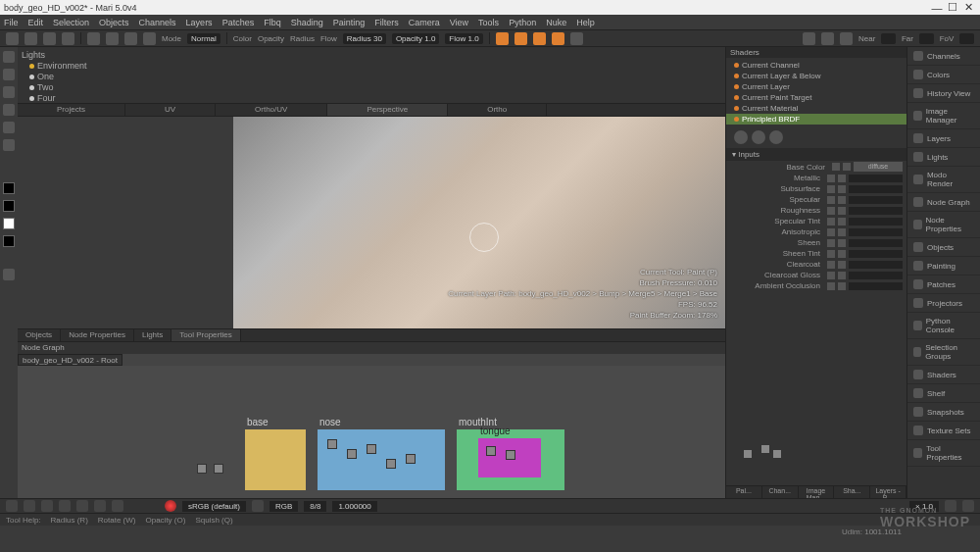 This screenshot has height=552, width=980. What do you see at coordinates (371, 98) in the screenshot?
I see `light-item: Four` at bounding box center [371, 98].